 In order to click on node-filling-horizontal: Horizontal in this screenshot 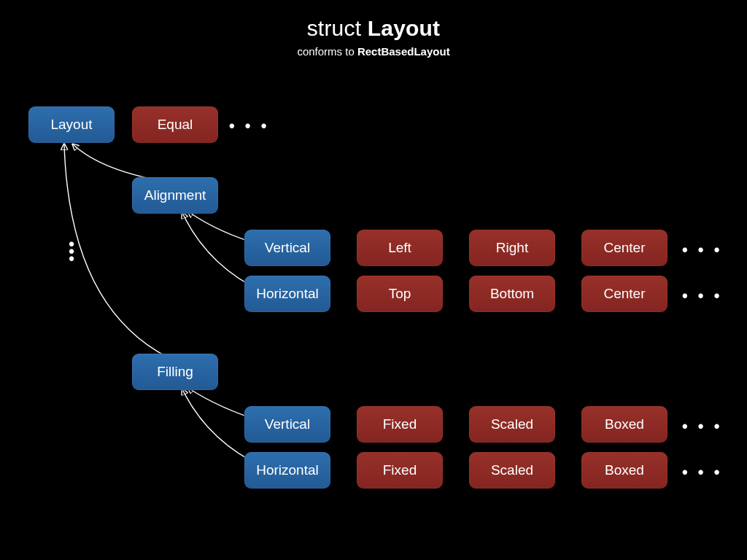, I will do `click(287, 470)`.